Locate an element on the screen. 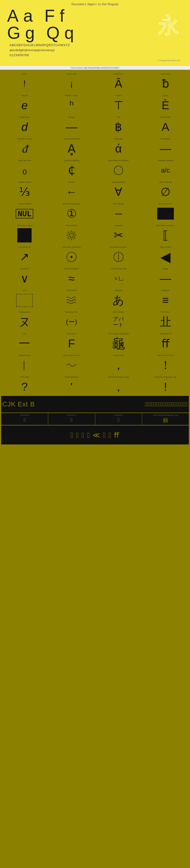 Image resolution: width=190 pixels, height=868 pixels. symbol-latinextc: ∨ is located at coordinates (25, 278).